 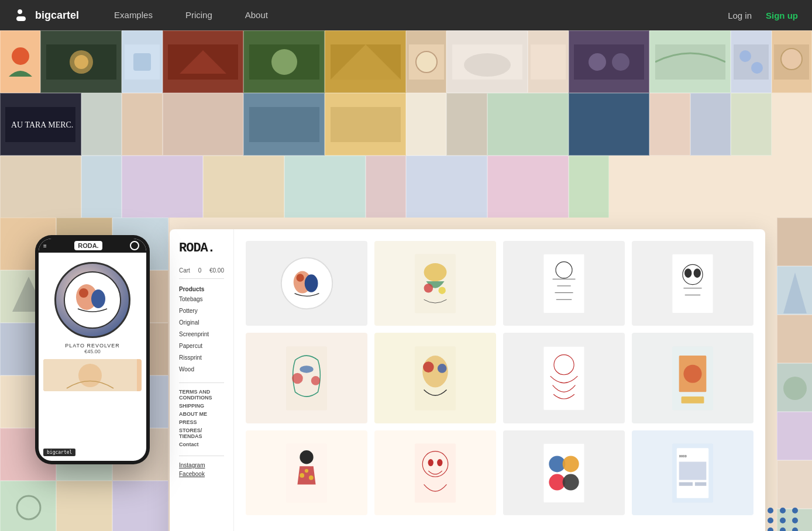 What do you see at coordinates (782, 15) in the screenshot?
I see `signup-link: Sign up` at bounding box center [782, 15].